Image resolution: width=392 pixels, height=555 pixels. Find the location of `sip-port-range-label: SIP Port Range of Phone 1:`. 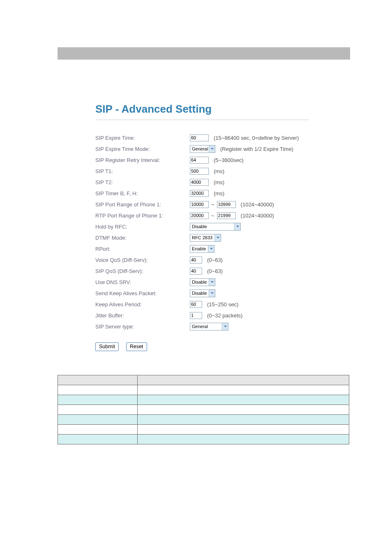

sip-port-range-label: SIP Port Range of Phone 1: is located at coordinates (143, 205).